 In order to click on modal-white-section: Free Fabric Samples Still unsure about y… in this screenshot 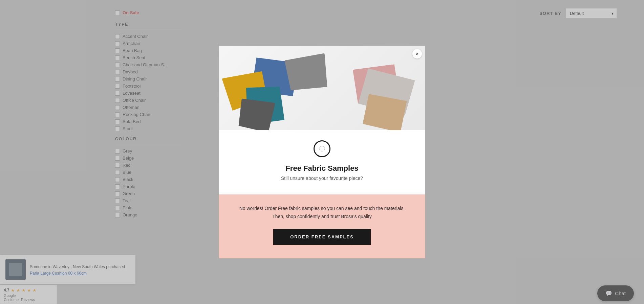, I will do `click(322, 162)`.